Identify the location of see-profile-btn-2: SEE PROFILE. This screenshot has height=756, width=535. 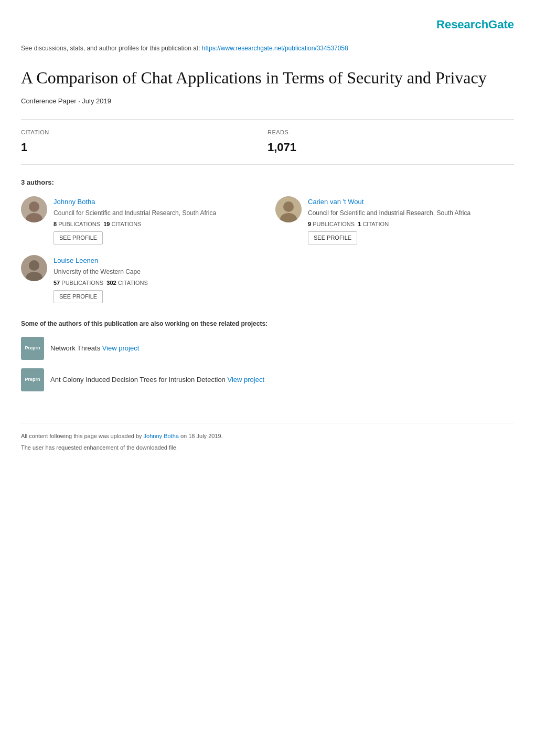
(333, 238).